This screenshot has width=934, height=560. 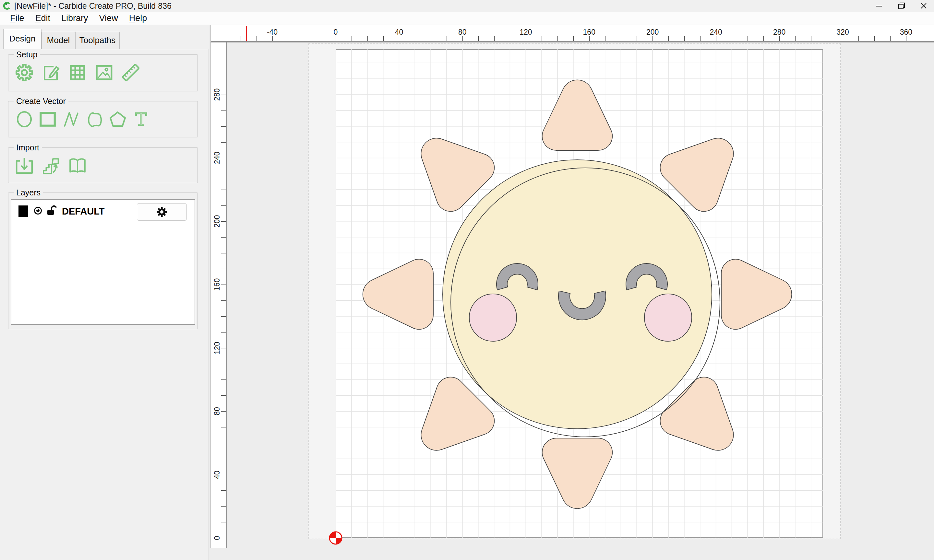 What do you see at coordinates (219, 34) in the screenshot?
I see `ruler-corner` at bounding box center [219, 34].